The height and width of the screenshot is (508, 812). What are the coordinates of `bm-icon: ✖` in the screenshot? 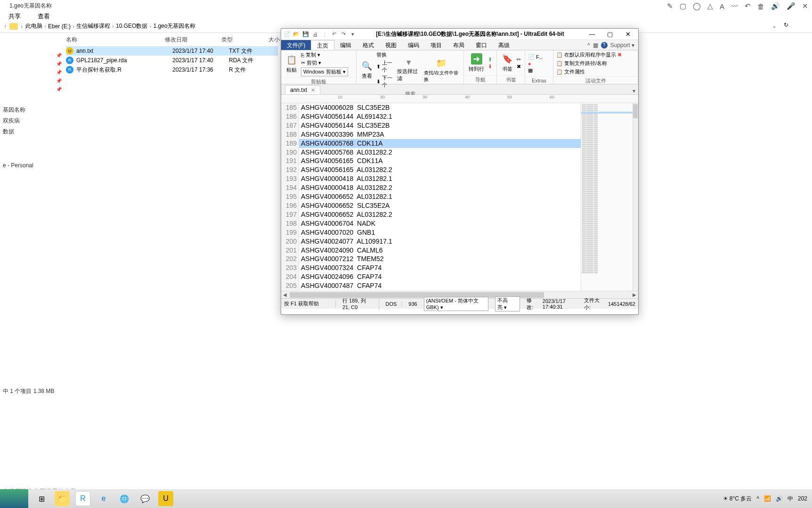 It's located at (519, 67).